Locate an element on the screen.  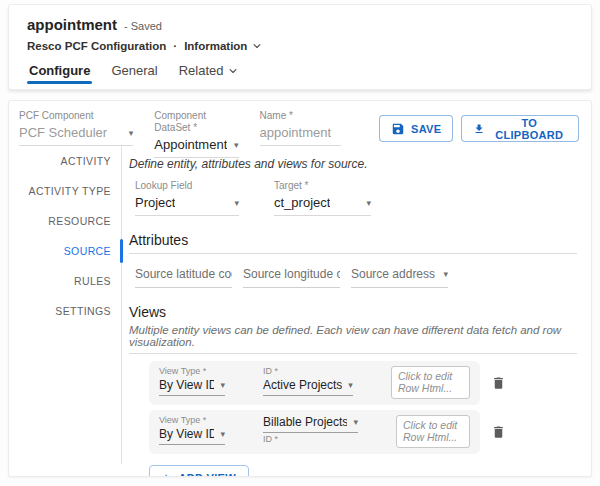
name-field: Name * appointment is located at coordinates (300, 128).